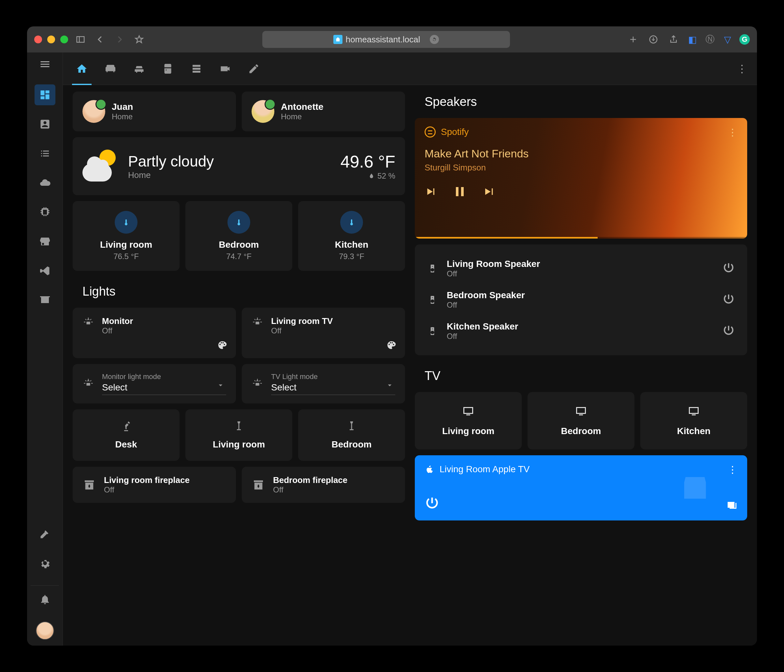 The image size is (784, 672). What do you see at coordinates (45, 630) in the screenshot?
I see `user-avatar` at bounding box center [45, 630].